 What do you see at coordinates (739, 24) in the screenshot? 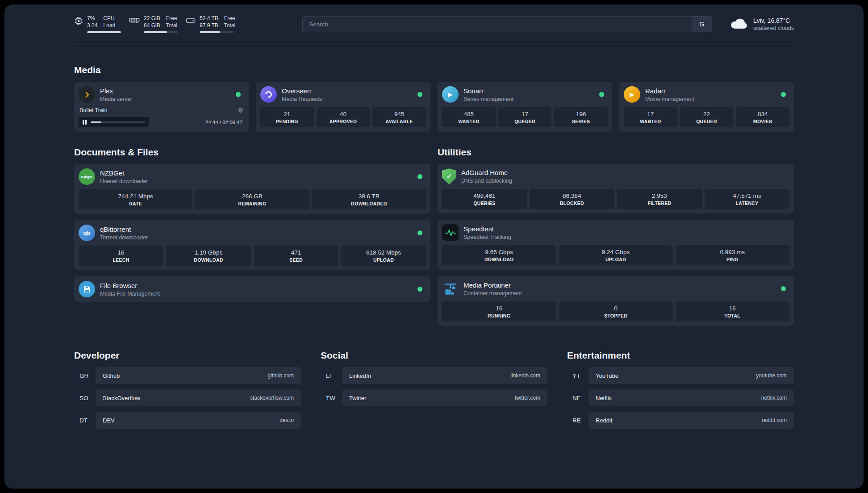
I see `cloud-icon` at bounding box center [739, 24].